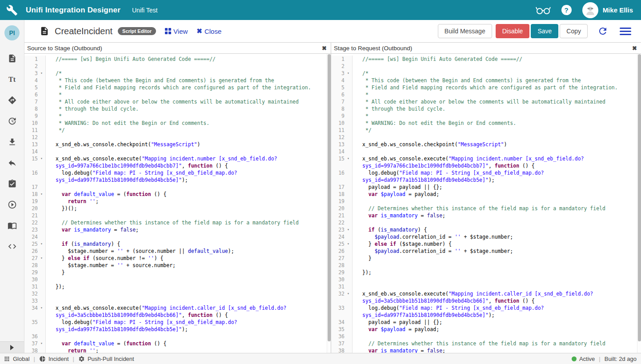 The width and height of the screenshot is (641, 364). I want to click on code-line: 24 $payload.correlation_id = '' + $stage…, so click(486, 237).